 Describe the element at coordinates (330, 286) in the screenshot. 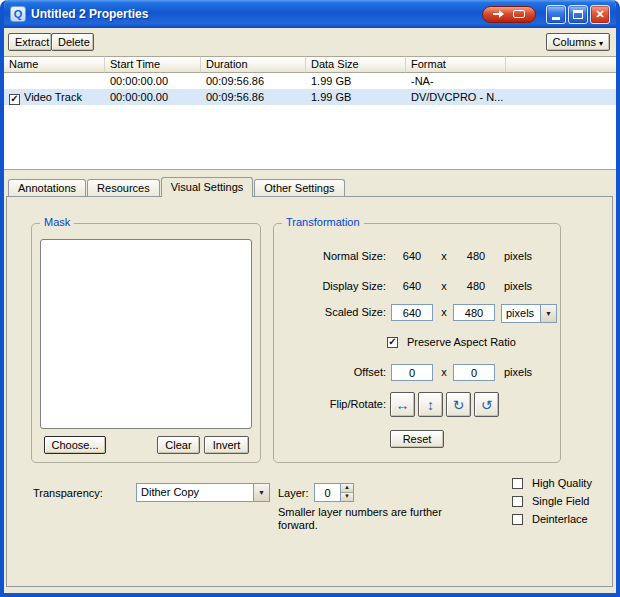

I see `display-size-label: Display Size:` at that location.